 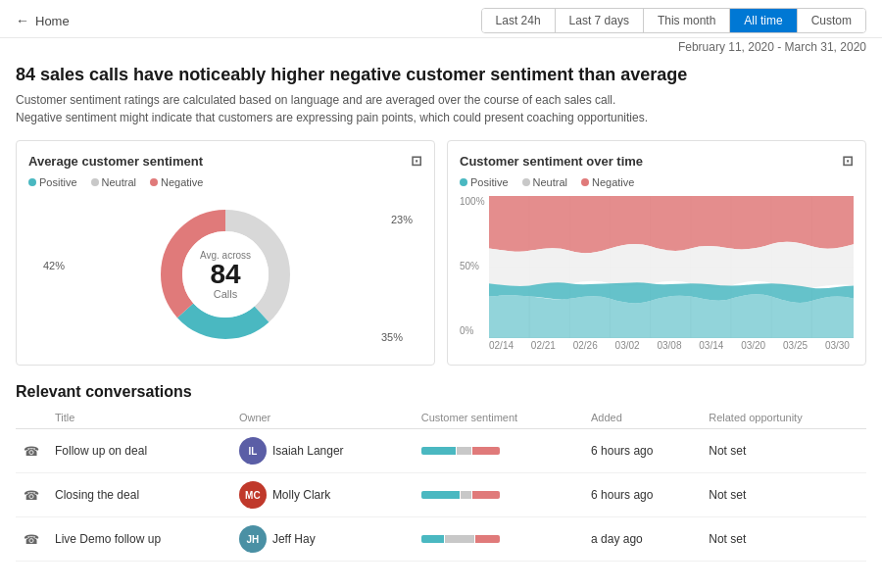 What do you see at coordinates (474, 267) in the screenshot?
I see `y-axis: 100% 50% 0%` at bounding box center [474, 267].